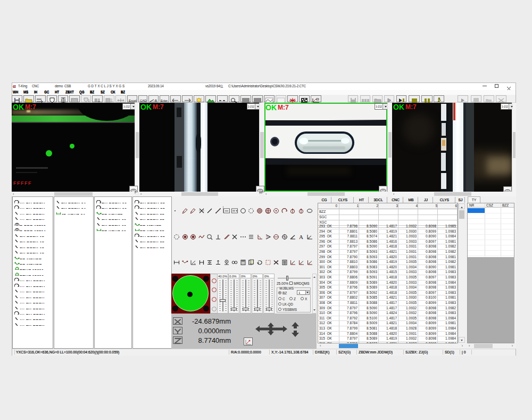  I want to click on svg-text: A, so click(301, 237).